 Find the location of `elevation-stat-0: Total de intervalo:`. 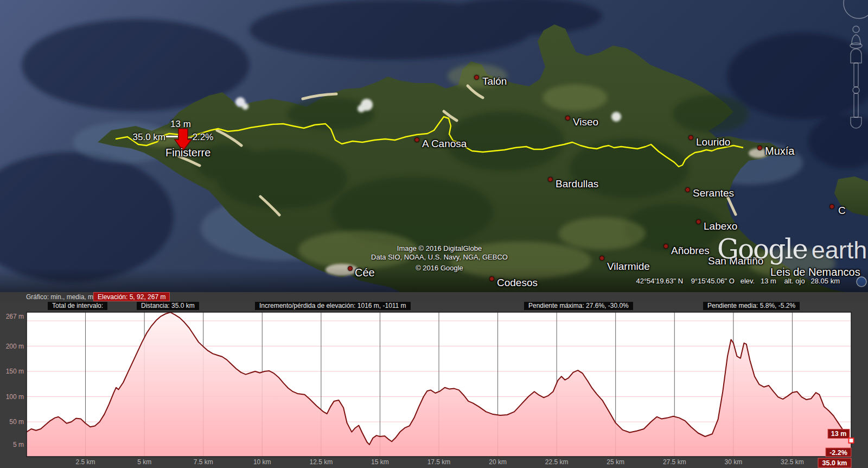

elevation-stat-0: Total de intervalo: is located at coordinates (78, 306).